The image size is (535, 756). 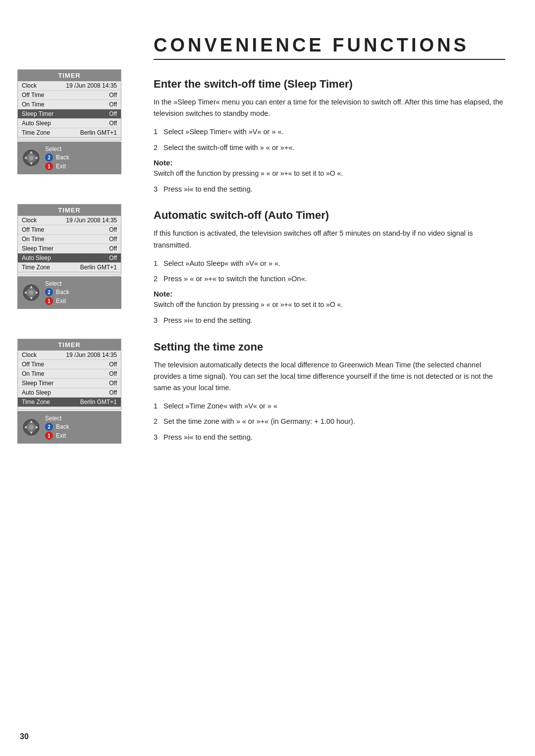 I want to click on timer-row-autosleep-2: Auto Sleep Off, so click(x=69, y=258).